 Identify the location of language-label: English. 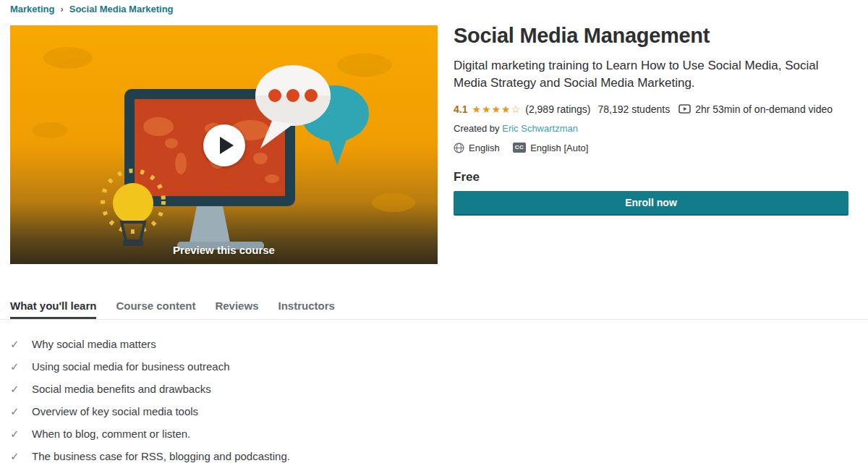
(485, 148).